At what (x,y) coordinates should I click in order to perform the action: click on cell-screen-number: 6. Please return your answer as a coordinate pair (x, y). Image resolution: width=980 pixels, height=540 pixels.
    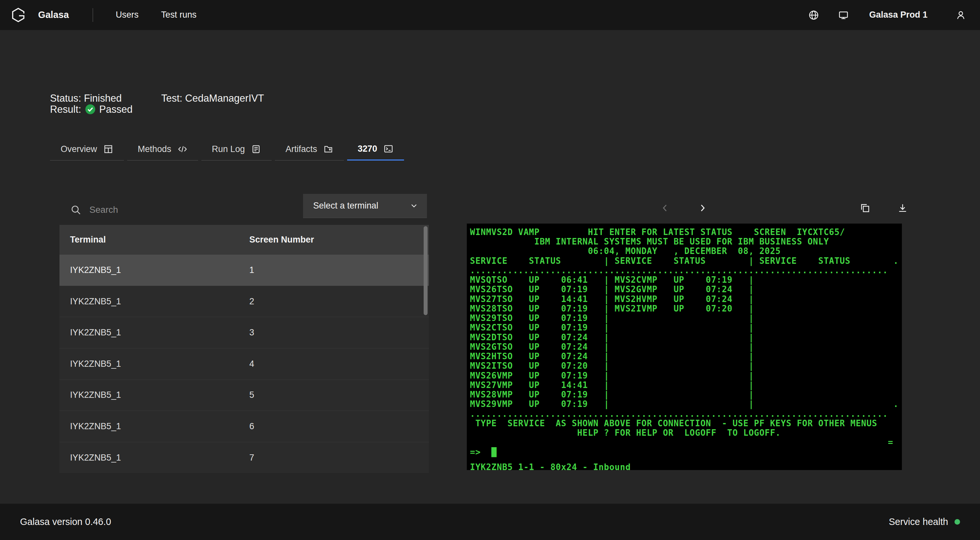
    Looking at the image, I should click on (339, 426).